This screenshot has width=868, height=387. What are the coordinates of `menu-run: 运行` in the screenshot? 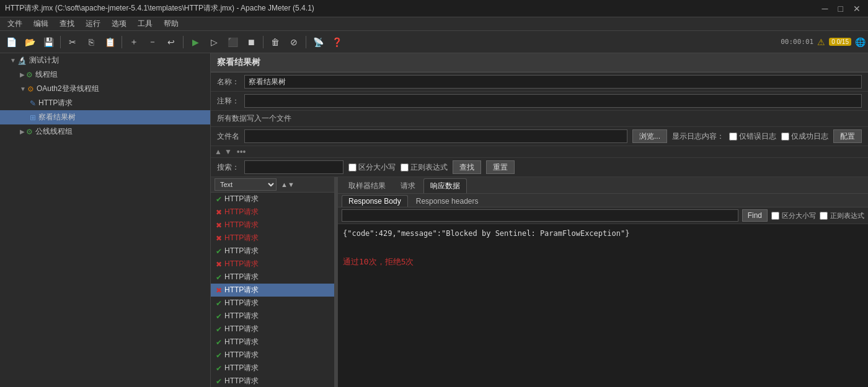 It's located at (93, 24).